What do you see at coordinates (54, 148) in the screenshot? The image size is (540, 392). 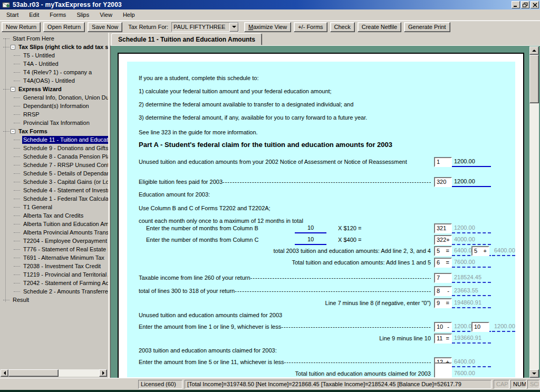 I see `tree-item-schedule-9-donations-and-gifts: Schedule 9 - Donations and Gifts` at bounding box center [54, 148].